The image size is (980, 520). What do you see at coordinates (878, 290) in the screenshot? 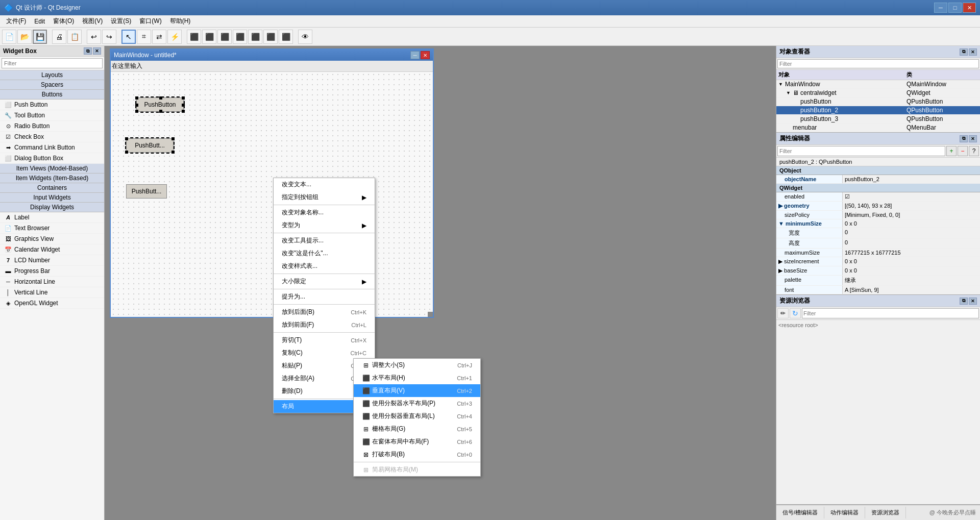
I see `prop-row-font: font A [SimSun, 9]` at bounding box center [878, 290].